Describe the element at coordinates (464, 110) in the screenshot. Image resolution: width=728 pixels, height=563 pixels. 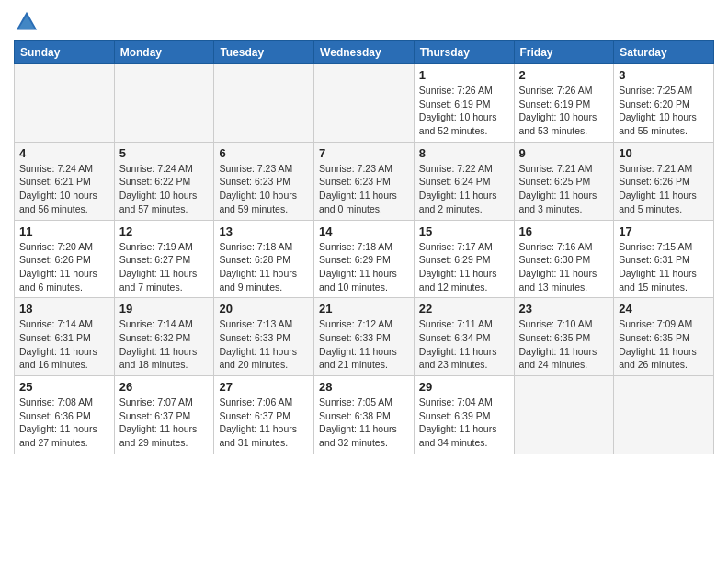
I see `day-info: Sunrise: 7:26 AMSunset: 6:19 PMDaylight:…` at that location.